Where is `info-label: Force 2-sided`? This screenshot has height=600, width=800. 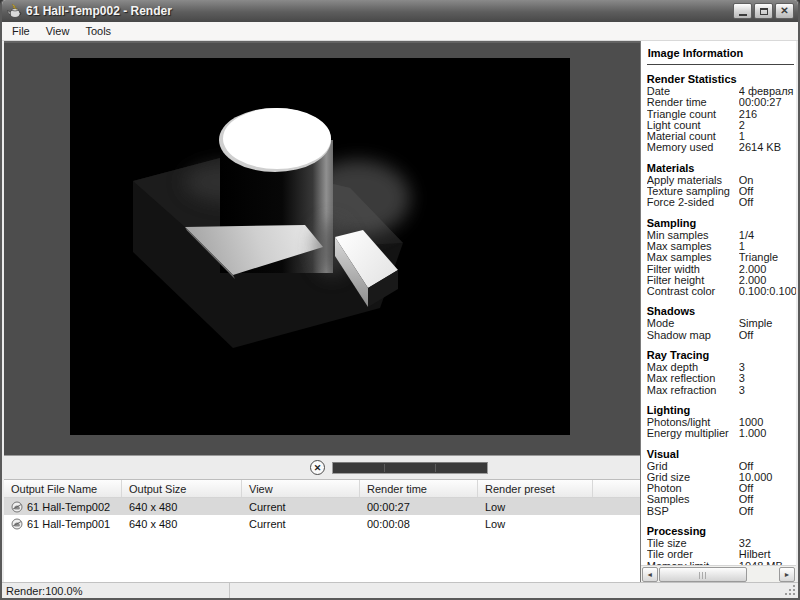
info-label: Force 2-sided is located at coordinates (693, 202).